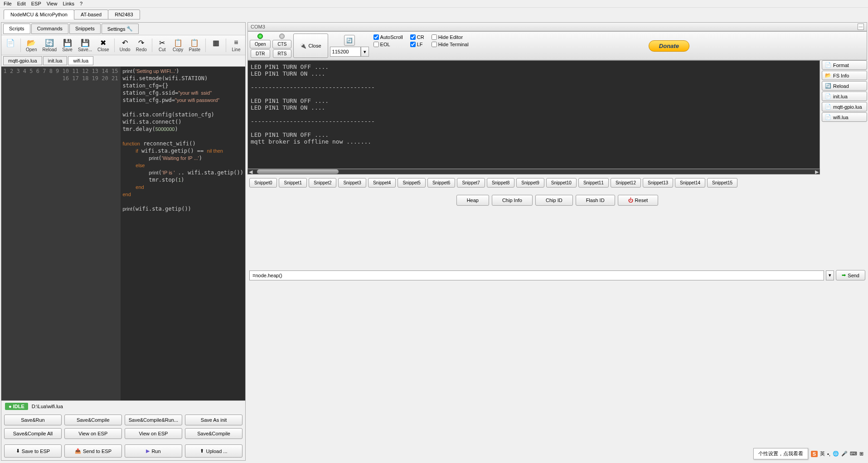 This screenshot has height=463, width=868. Describe the element at coordinates (22, 4) in the screenshot. I see `menu-edit: Edit` at that location.